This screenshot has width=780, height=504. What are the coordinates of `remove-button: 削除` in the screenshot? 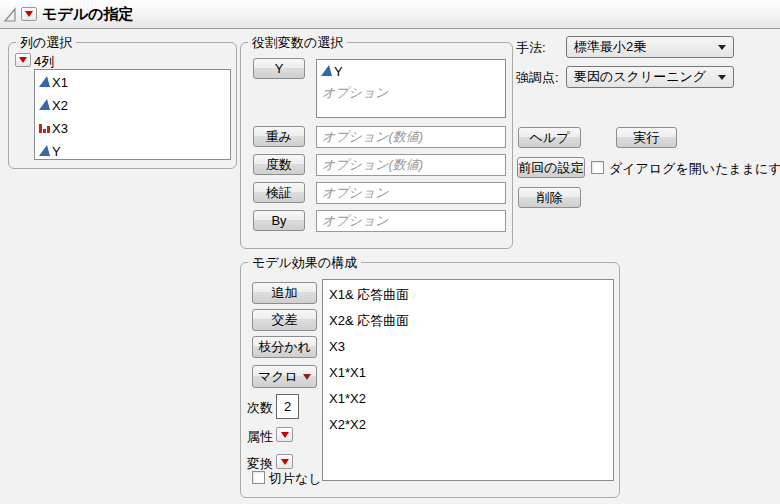 It's located at (550, 198).